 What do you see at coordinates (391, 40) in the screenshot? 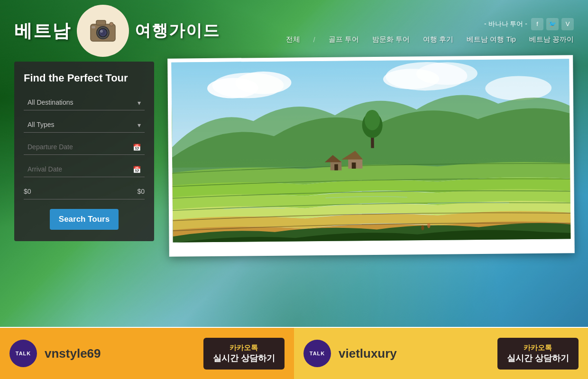
I see `nav-nightlife: 밤문화 투어` at bounding box center [391, 40].